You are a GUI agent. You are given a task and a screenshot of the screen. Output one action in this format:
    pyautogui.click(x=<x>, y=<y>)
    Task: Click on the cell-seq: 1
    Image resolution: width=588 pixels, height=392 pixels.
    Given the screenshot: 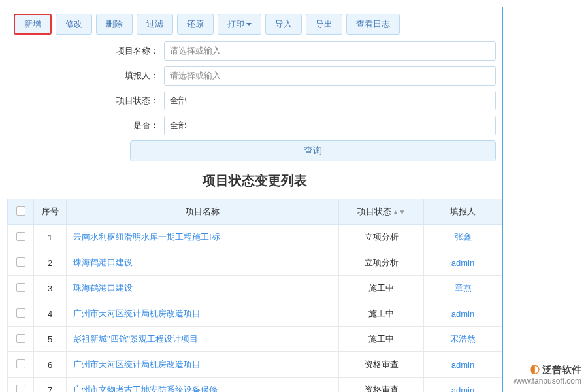 What is the action you would take?
    pyautogui.click(x=50, y=238)
    